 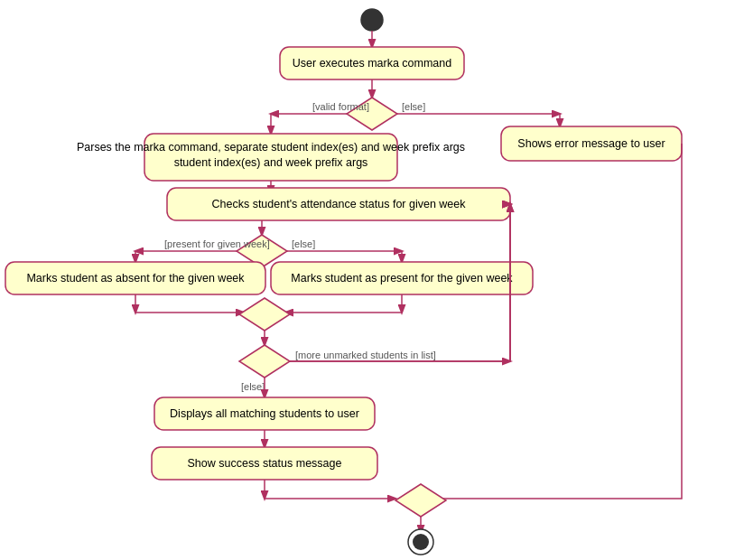 I want to click on present-node-text: Marks student as present for the given w…, so click(x=402, y=278).